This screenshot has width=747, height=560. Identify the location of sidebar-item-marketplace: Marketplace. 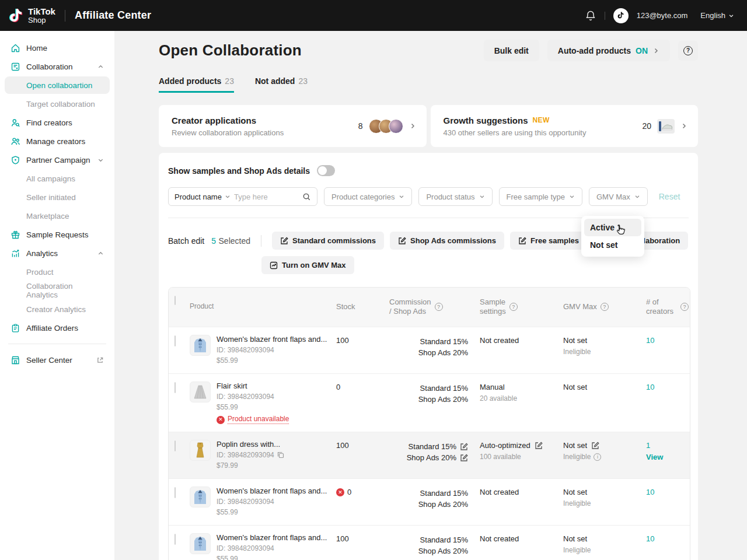
(57, 216).